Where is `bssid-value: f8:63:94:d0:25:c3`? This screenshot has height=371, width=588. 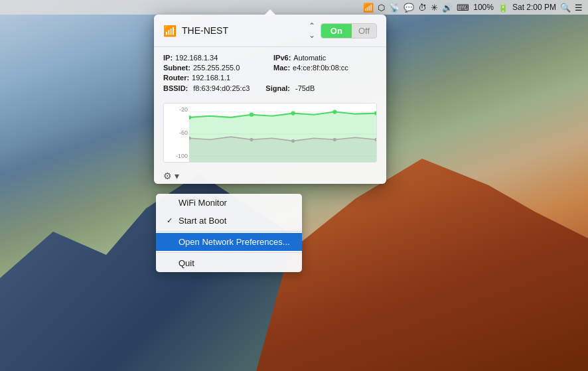
bssid-value: f8:63:94:d0:25:c3 is located at coordinates (222, 88).